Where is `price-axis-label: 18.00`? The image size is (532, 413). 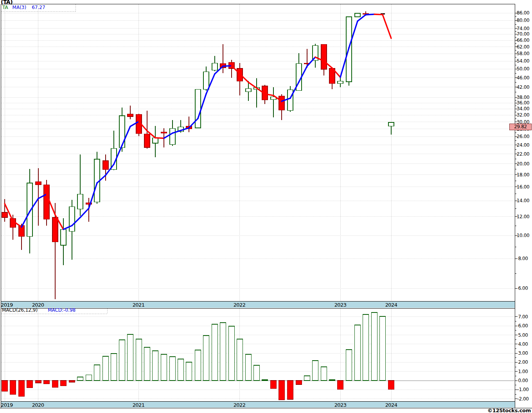
price-axis-label: 18.00 is located at coordinates (523, 175).